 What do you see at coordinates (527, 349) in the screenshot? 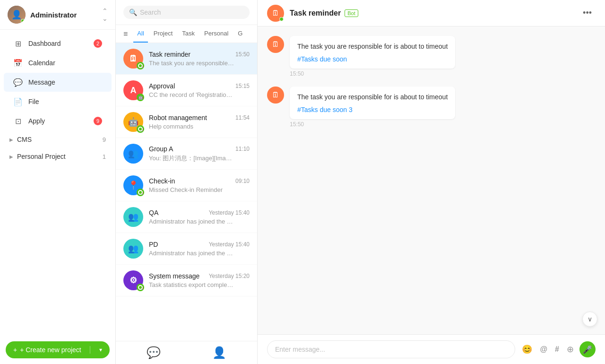
I see `emoji-button: 😊` at bounding box center [527, 349].